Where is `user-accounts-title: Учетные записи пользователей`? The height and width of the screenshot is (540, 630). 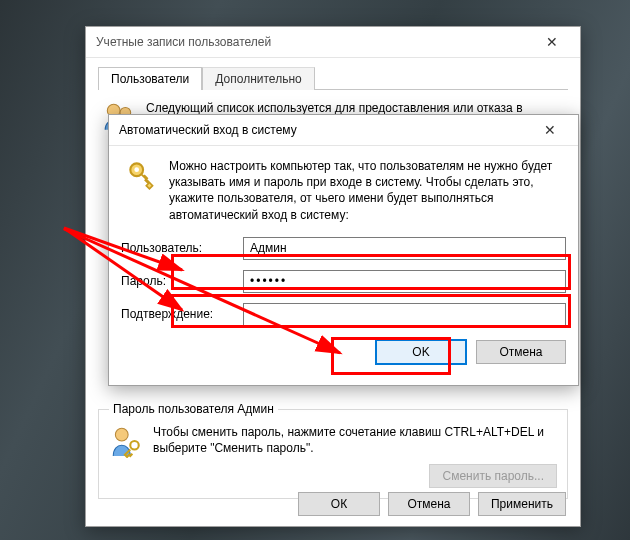
user-accounts-title: Учетные записи пользователей is located at coordinates (314, 42).